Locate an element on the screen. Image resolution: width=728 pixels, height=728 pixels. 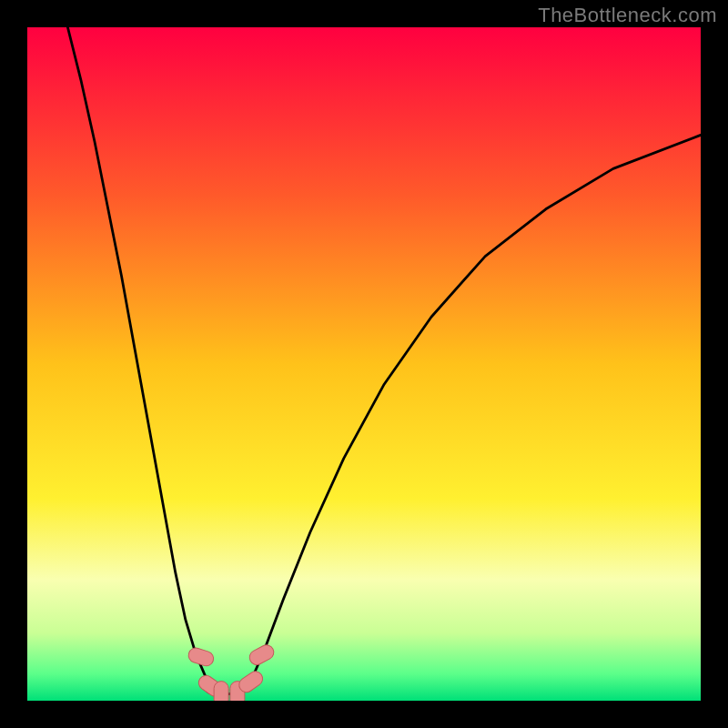
marker-valley-a is located at coordinates (221, 692).